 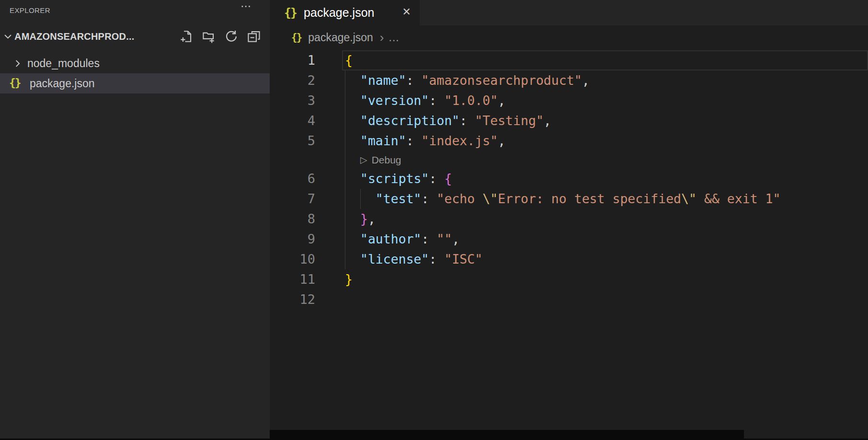 What do you see at coordinates (292, 219) in the screenshot?
I see `line-number: 8` at bounding box center [292, 219].